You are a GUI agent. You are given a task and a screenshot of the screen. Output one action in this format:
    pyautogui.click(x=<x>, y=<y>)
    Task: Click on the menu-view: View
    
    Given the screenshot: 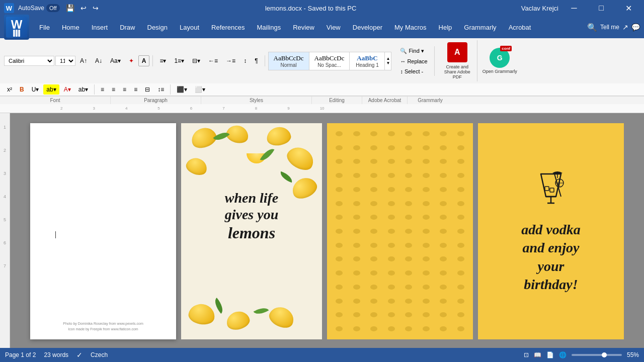 What is the action you would take?
    pyautogui.click(x=334, y=27)
    